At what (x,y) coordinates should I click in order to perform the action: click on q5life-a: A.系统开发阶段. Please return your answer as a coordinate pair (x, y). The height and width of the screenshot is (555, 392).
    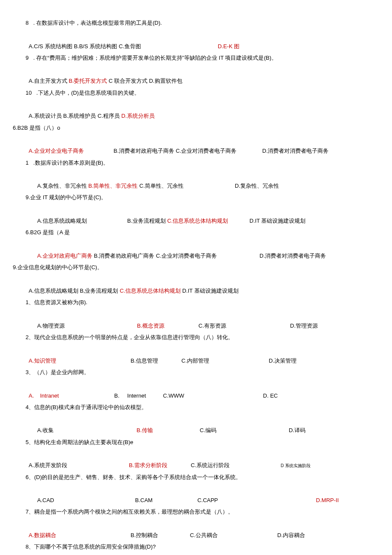
    Looking at the image, I should click on (48, 465).